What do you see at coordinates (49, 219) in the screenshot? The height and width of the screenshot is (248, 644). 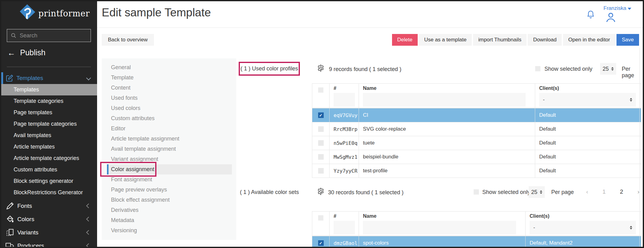 I see `sidebar-item-colors: Colors` at bounding box center [49, 219].